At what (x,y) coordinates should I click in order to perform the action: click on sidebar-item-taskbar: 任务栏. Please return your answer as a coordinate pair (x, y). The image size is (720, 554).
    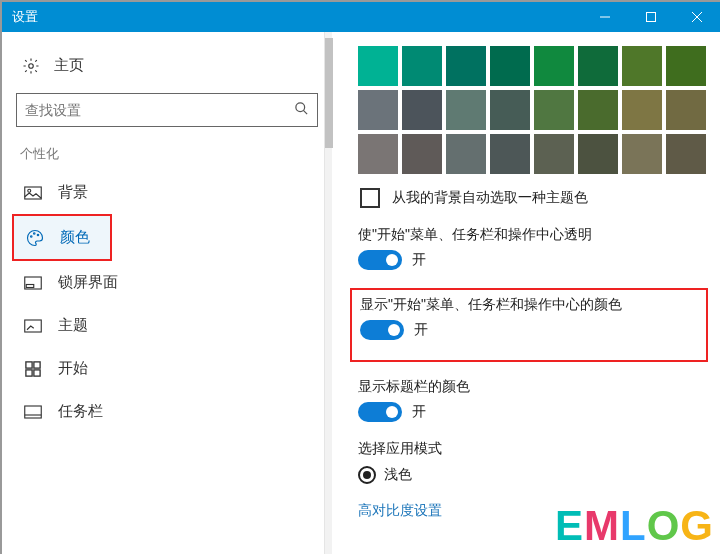
    Looking at the image, I should click on (167, 412).